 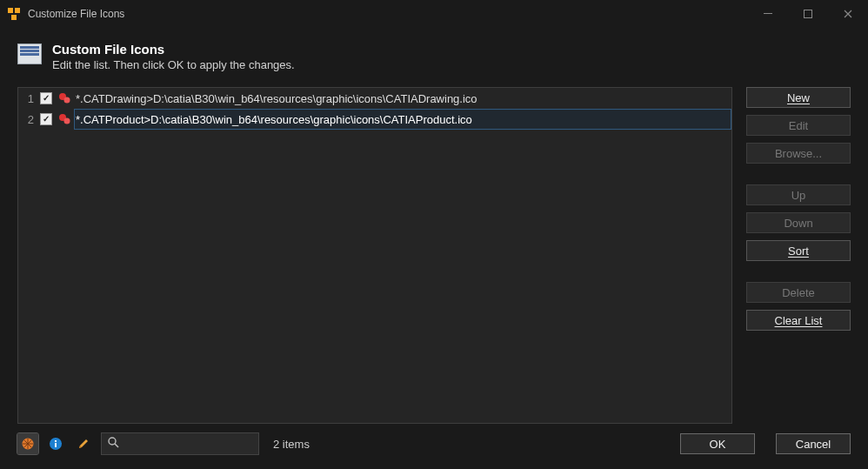 What do you see at coordinates (197, 444) in the screenshot?
I see `search-input` at bounding box center [197, 444].